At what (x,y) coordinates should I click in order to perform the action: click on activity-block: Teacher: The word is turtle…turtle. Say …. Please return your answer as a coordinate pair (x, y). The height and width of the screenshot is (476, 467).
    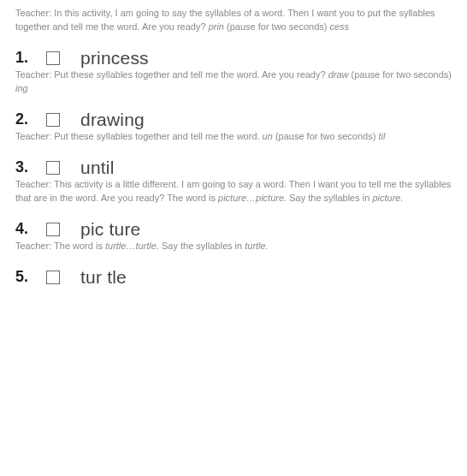
    Looking at the image, I should click on (234, 264).